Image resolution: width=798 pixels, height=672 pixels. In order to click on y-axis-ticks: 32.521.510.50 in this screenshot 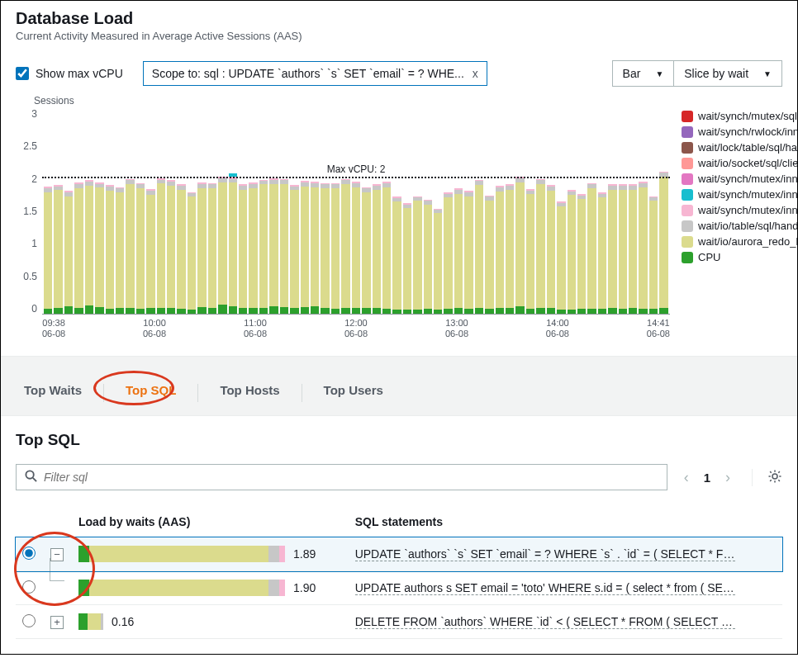, I will do `click(29, 211)`.